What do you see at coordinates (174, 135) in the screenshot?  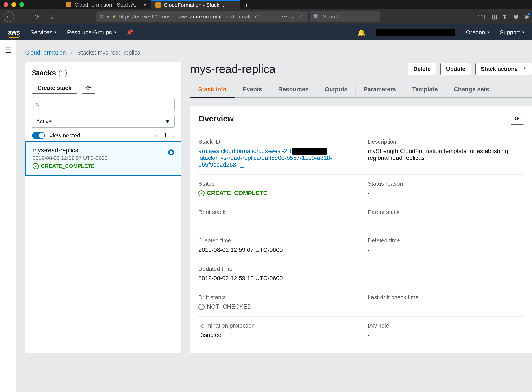 I see `next-page-button: ›` at bounding box center [174, 135].